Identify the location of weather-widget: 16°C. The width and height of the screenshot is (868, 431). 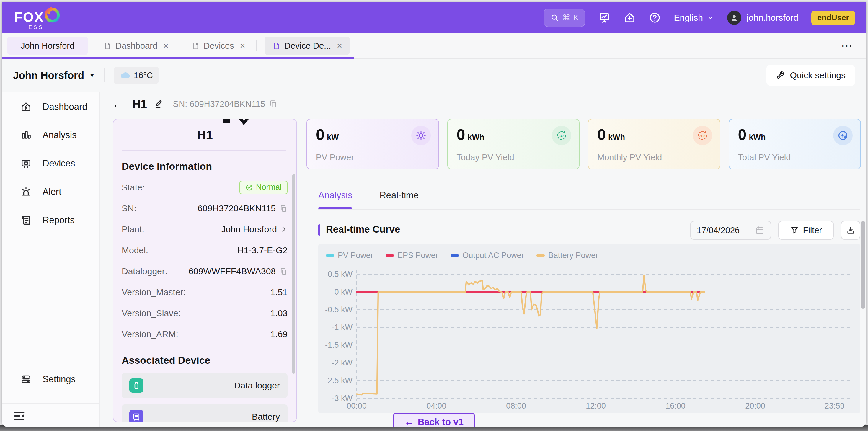
(136, 75).